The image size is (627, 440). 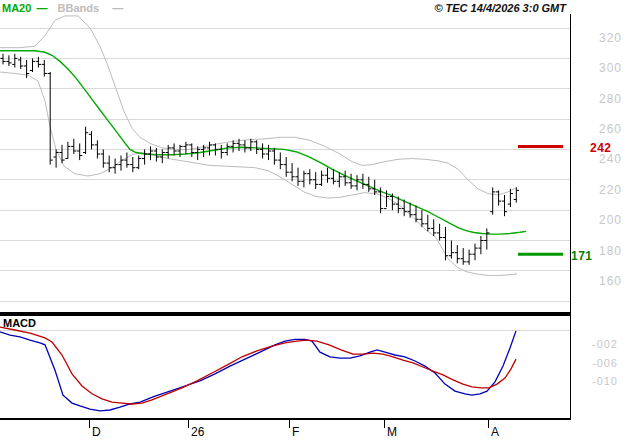 I want to click on price-axis-label: 160, so click(x=598, y=281).